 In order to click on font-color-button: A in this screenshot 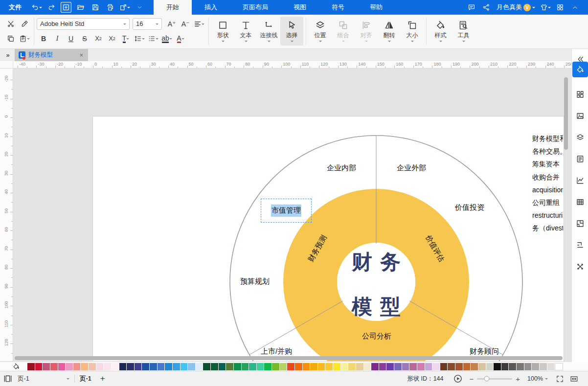, I will do `click(181, 39)`.